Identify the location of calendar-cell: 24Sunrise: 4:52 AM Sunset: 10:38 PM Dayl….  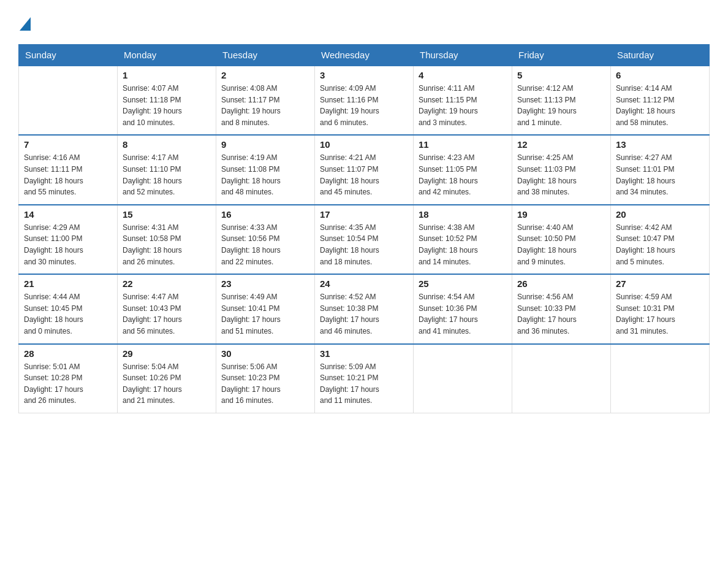
(364, 309).